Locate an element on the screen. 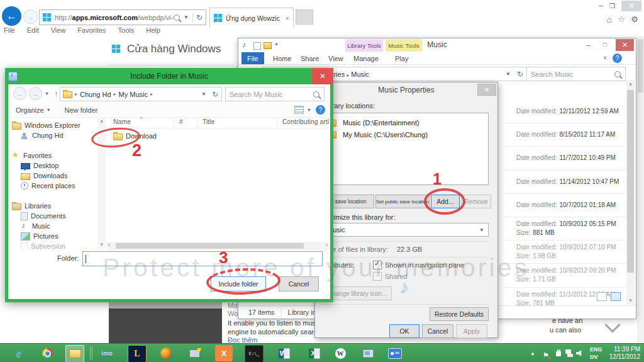  display-settings-taskbar-icon is located at coordinates (395, 354).